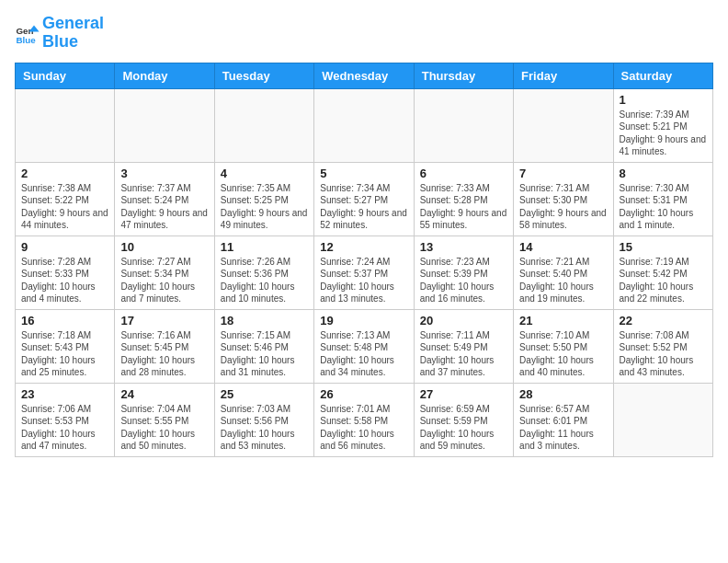  What do you see at coordinates (65, 199) in the screenshot?
I see `calendar-cell: 2Sunrise: 7:38 AM Sunset: 5:22 PM Daylig…` at bounding box center [65, 199].